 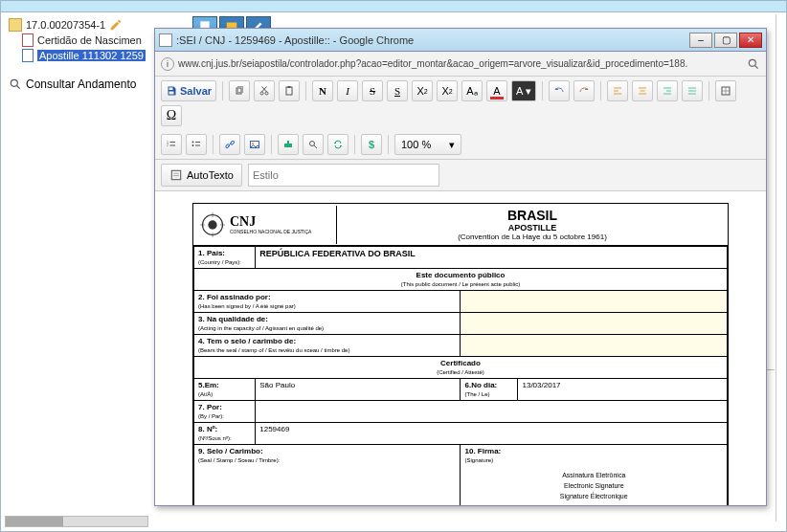 What do you see at coordinates (348, 91) in the screenshot?
I see `italic-button: I` at bounding box center [348, 91].